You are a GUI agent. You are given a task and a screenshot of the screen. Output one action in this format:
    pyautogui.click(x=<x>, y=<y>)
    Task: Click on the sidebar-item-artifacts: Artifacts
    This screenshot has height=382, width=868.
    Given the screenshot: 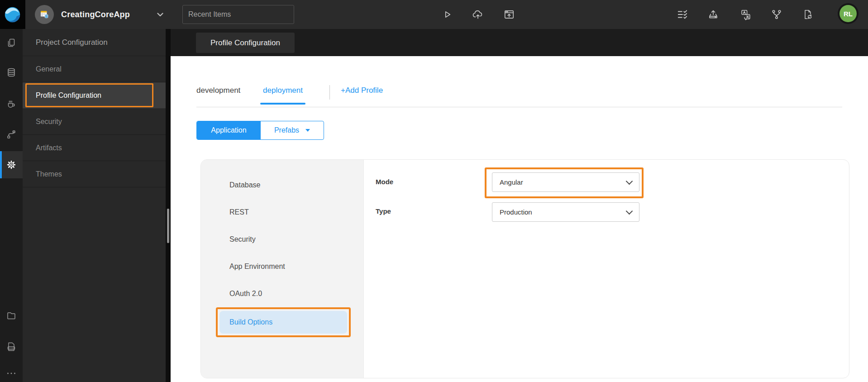 What is the action you would take?
    pyautogui.click(x=94, y=148)
    